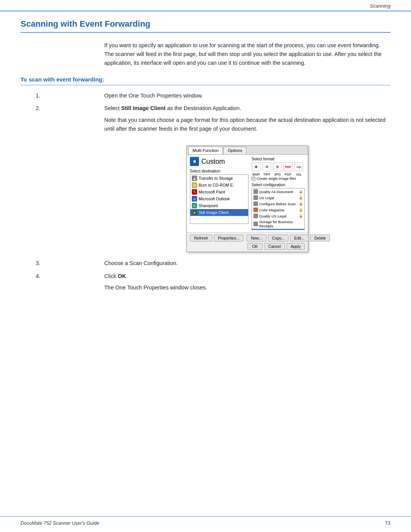 The height and width of the screenshot is (532, 411). Describe the element at coordinates (320, 238) in the screenshot. I see `delete-button: Delete` at that location.